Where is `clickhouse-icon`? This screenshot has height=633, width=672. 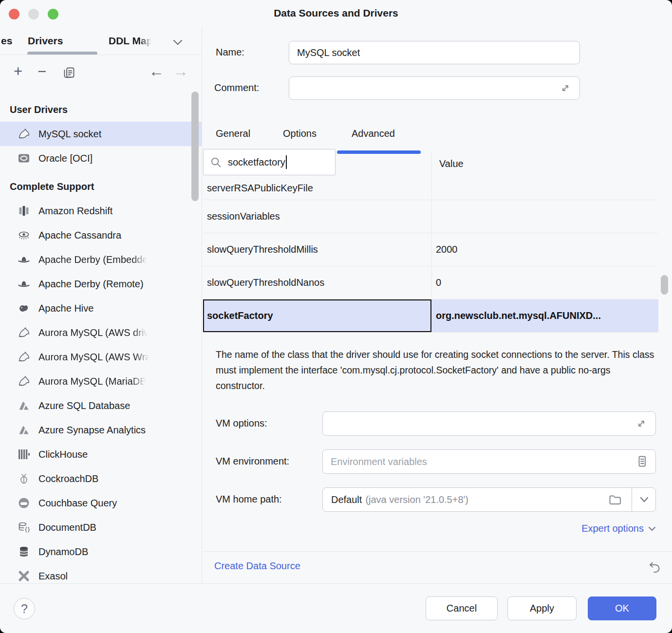 clickhouse-icon is located at coordinates (24, 454).